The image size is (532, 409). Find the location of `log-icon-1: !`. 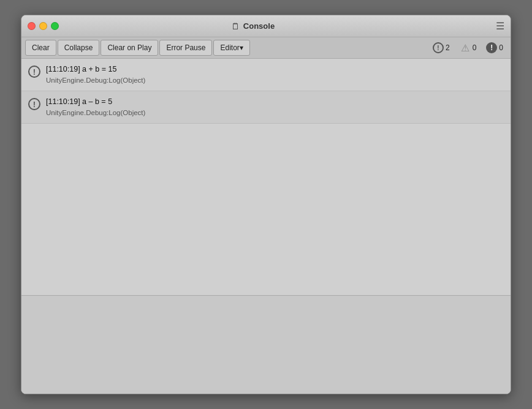

log-icon-1: ! is located at coordinates (34, 72).